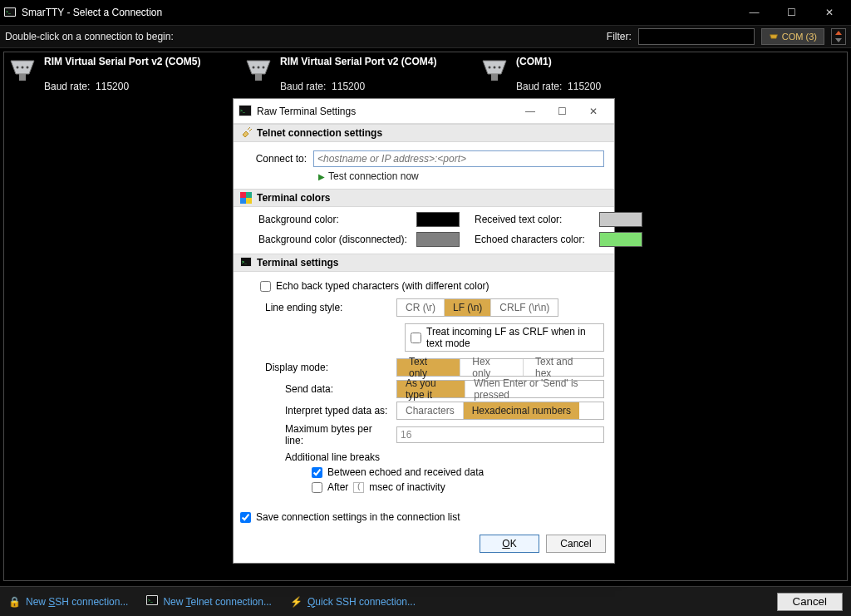  I want to click on bgdc-color-swatch, so click(438, 239).